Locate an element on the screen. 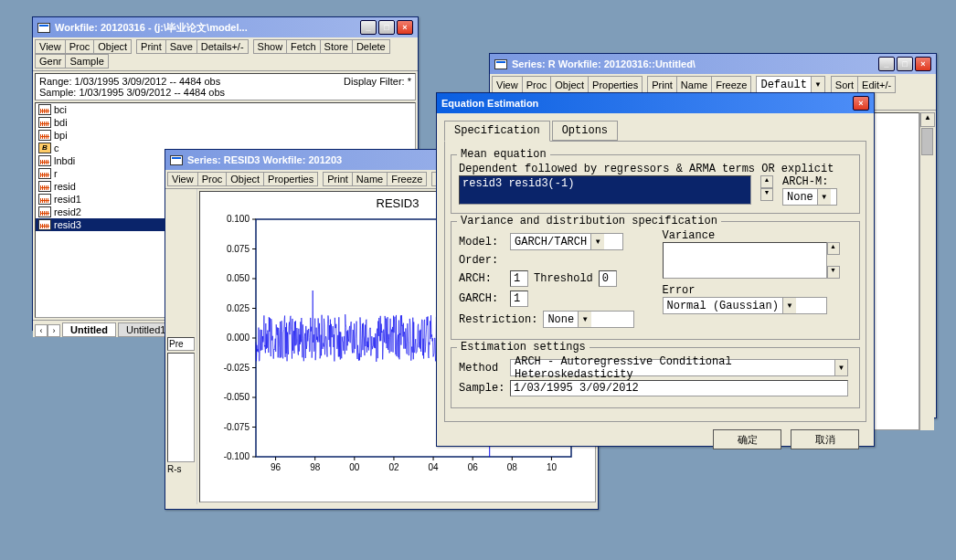  tab-options: Options is located at coordinates (585, 131).